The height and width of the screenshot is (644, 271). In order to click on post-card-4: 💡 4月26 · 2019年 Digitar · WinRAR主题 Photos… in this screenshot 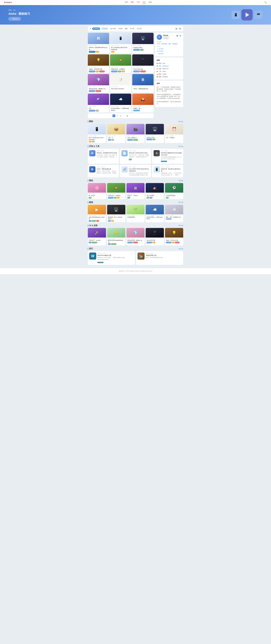, I will do `click(98, 64)`.